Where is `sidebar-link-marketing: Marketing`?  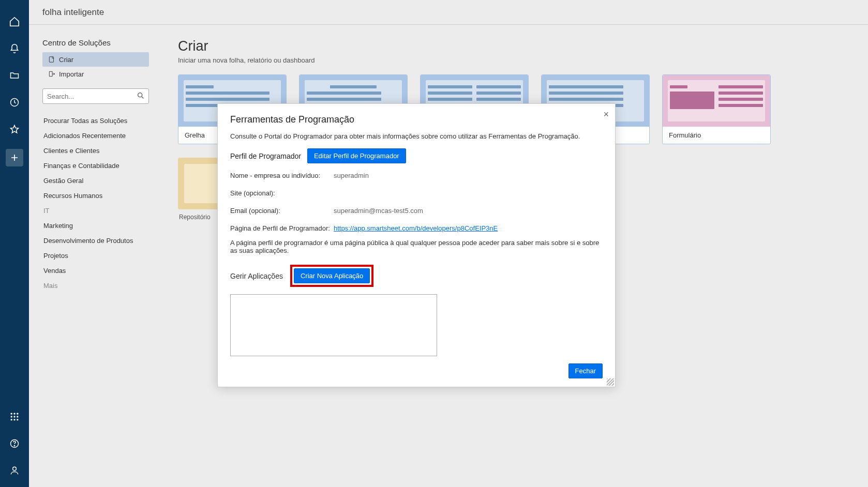
sidebar-link-marketing: Marketing is located at coordinates (96, 225).